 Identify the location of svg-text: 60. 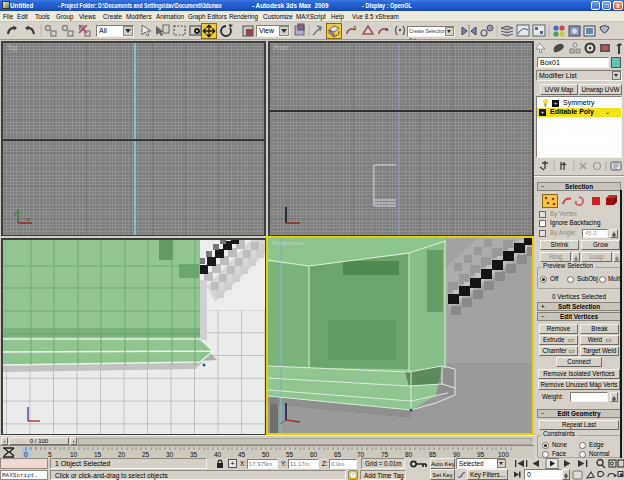
(314, 454).